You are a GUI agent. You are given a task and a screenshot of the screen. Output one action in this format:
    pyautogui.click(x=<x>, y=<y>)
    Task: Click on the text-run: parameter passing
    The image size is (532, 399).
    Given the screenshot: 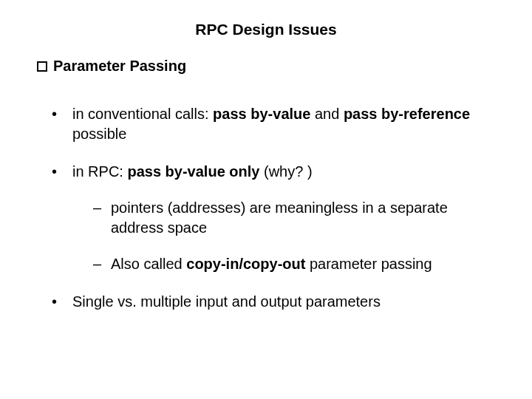 What is the action you would take?
    pyautogui.click(x=368, y=264)
    